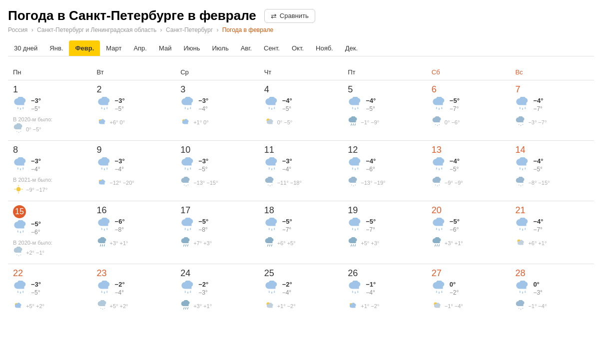  Describe the element at coordinates (50, 306) in the screenshot. I see `prev-year-22: +5° +2°` at that location.